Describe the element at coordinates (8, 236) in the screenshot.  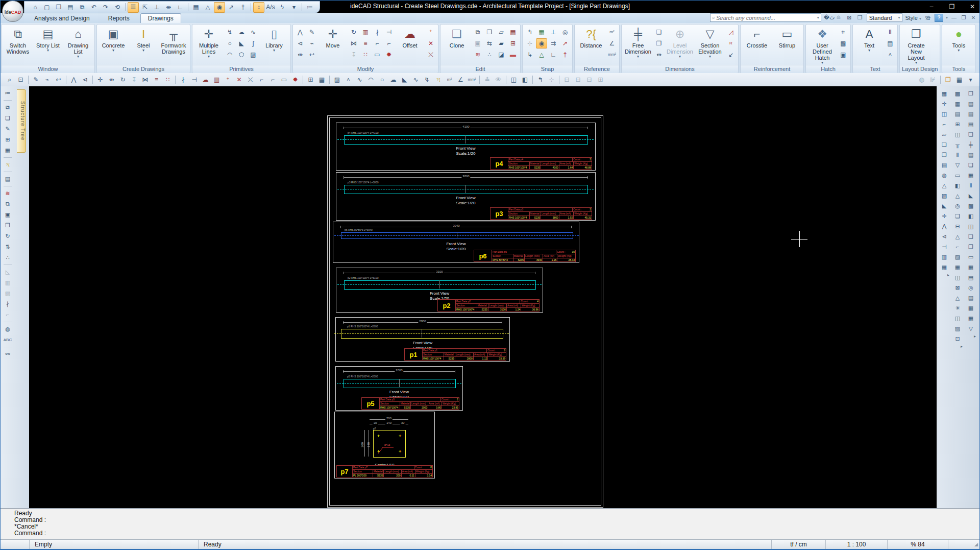
I see `rotate-clone-icon: ↻` at that location.